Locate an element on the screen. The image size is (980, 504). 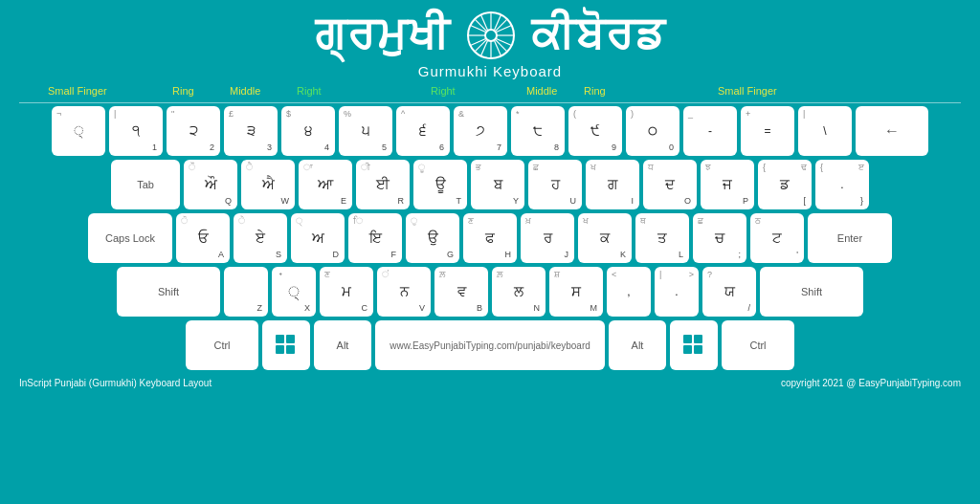
key-k: ਕ ਖ K is located at coordinates (605, 238).